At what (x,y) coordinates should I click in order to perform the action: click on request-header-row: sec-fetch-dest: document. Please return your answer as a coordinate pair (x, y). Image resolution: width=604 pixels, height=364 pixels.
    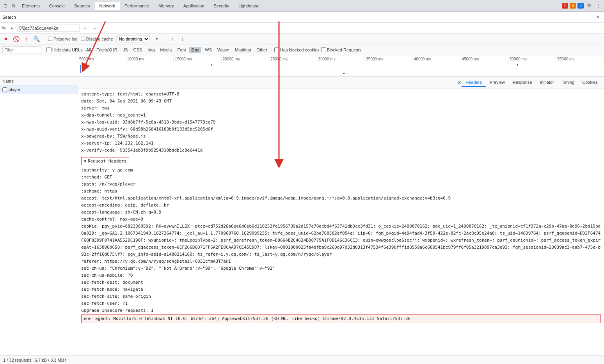
    Looking at the image, I should click on (341, 283).